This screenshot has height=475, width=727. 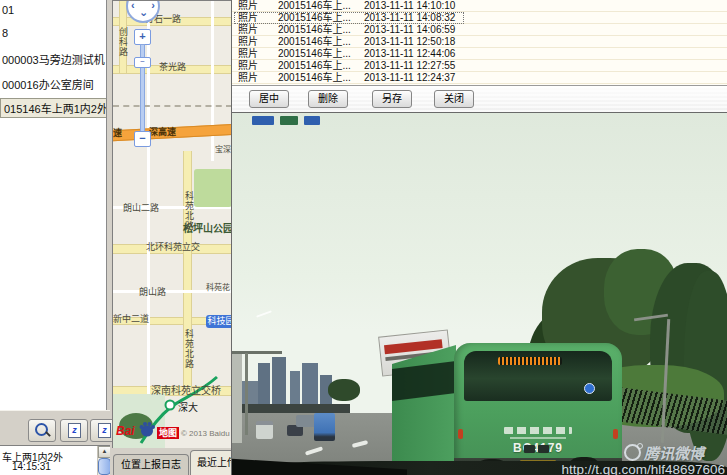 I want to click on close-button: 关闭, so click(x=454, y=99).